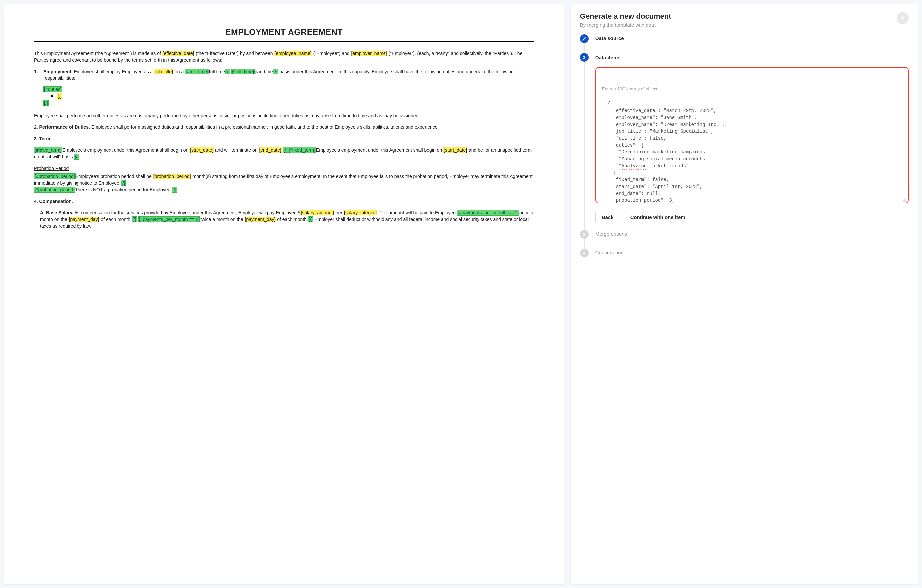 This screenshot has height=588, width=922. I want to click on var-salary-amount: [salary_amount], so click(317, 212).